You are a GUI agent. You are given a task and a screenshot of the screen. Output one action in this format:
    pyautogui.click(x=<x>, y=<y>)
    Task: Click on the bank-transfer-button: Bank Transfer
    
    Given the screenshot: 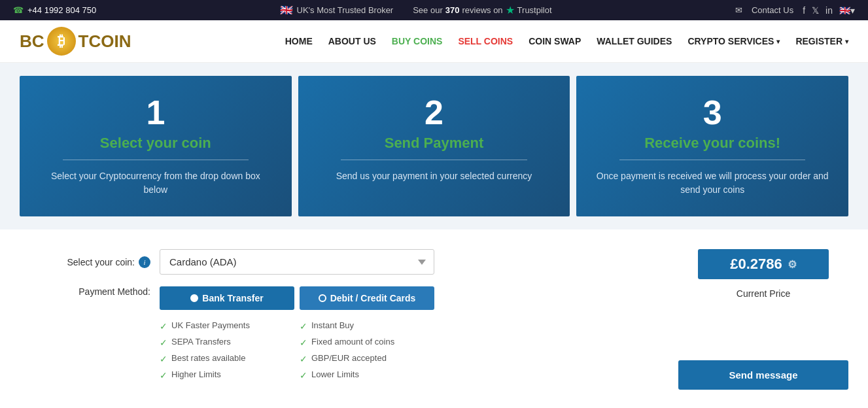 What is the action you would take?
    pyautogui.click(x=227, y=298)
    